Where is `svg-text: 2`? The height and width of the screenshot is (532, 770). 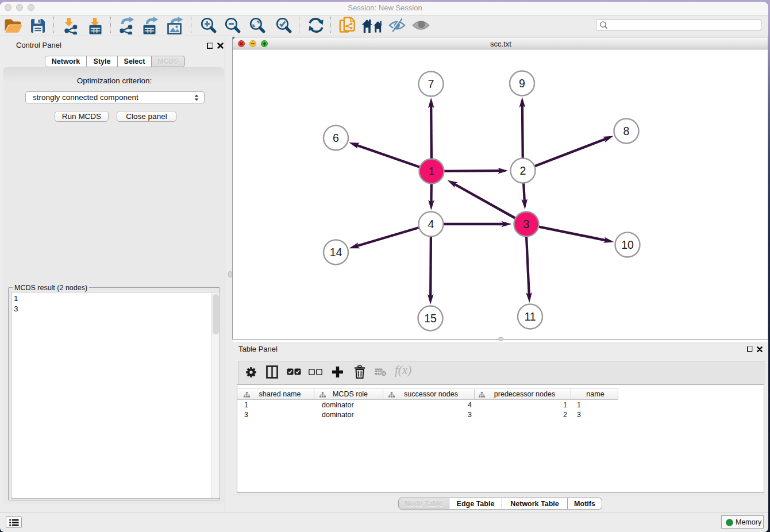 svg-text: 2 is located at coordinates (523, 171).